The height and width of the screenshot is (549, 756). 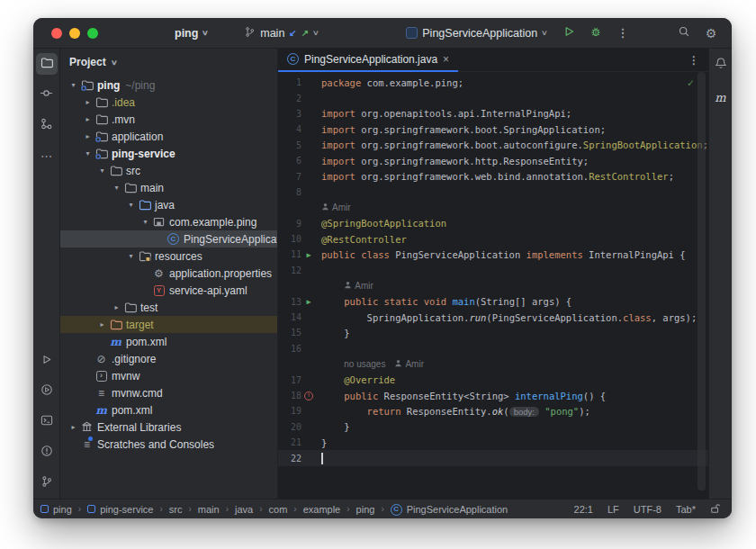 I want to click on services-tool-window-button, so click(x=47, y=392).